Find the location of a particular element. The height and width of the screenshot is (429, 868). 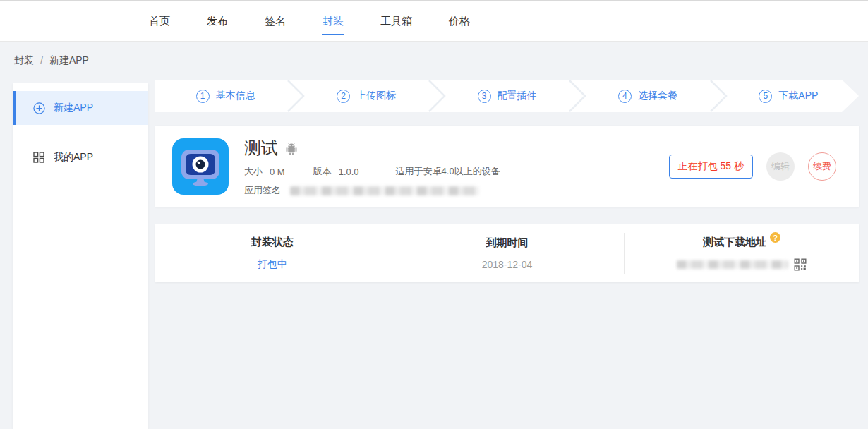

step-select-plan: 4 选择套餐 is located at coordinates (648, 96).